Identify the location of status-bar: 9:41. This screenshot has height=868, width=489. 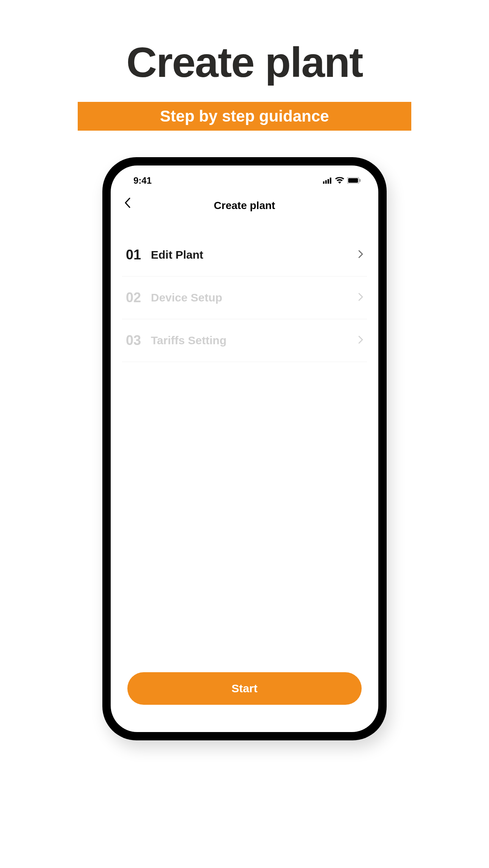
(244, 177).